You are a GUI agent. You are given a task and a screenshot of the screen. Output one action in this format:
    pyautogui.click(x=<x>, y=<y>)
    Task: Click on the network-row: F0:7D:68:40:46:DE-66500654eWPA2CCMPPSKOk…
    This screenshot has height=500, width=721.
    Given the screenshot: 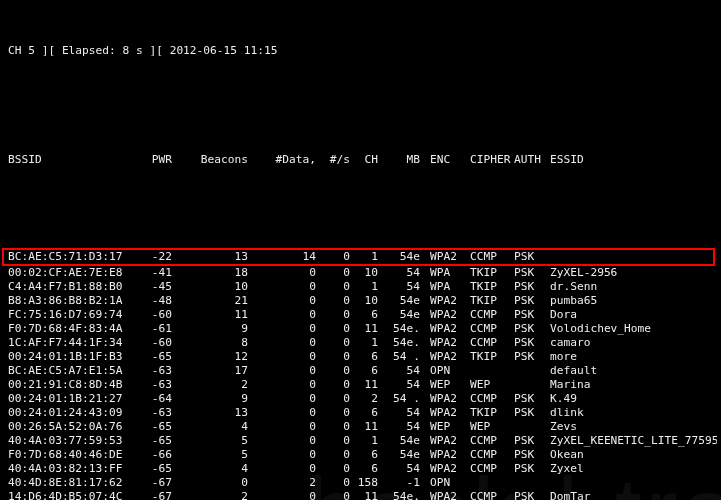 What is the action you would take?
    pyautogui.click(x=360, y=455)
    